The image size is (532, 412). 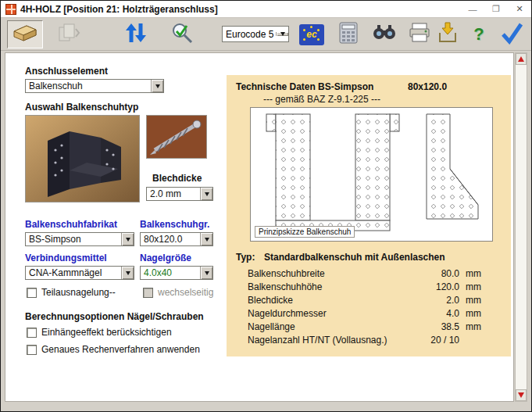 I want to click on timber-element-button, so click(x=25, y=34).